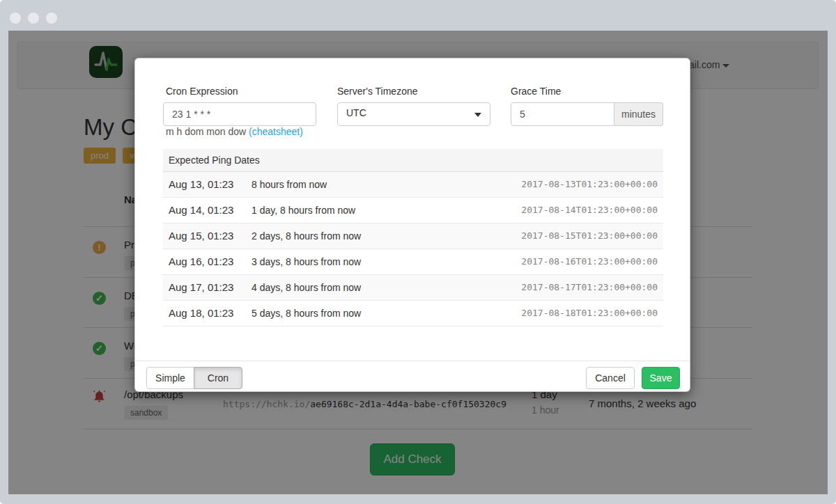  I want to click on ping-date: Aug 17, 01:23, so click(201, 287).